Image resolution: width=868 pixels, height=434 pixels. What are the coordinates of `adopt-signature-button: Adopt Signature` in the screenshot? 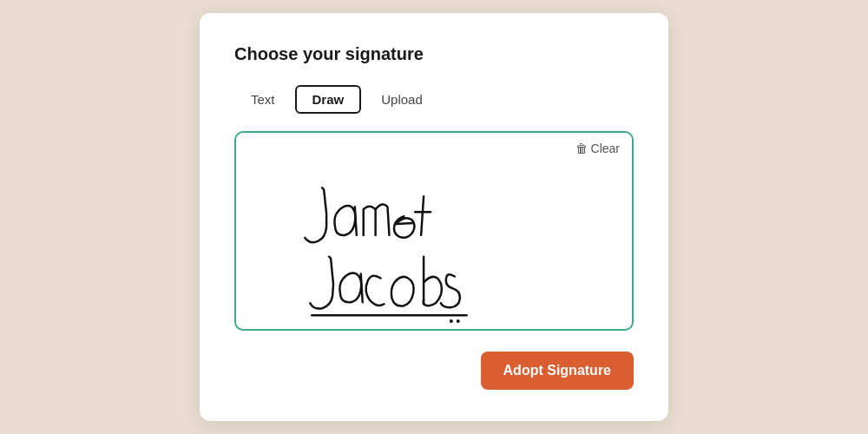 It's located at (557, 371).